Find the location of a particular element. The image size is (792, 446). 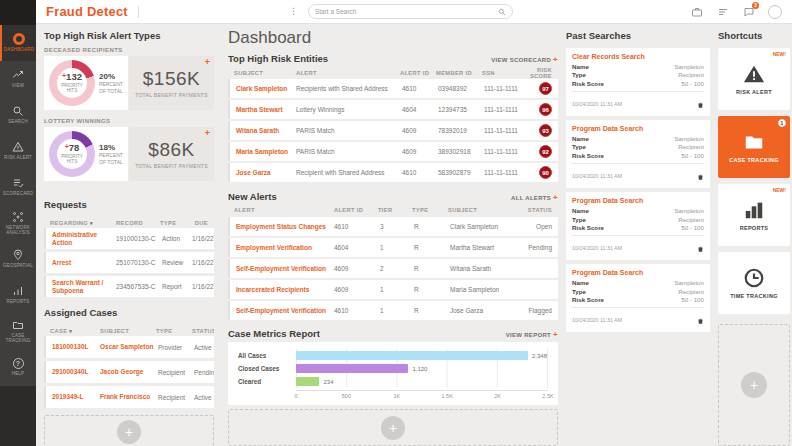

menu-lines-icon is located at coordinates (723, 12).